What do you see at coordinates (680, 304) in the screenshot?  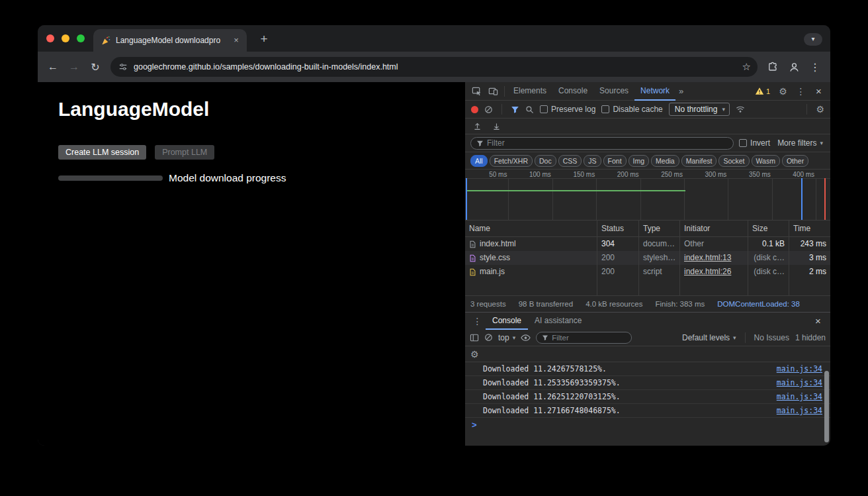 I see `finish-time: Finish: 383 ms` at bounding box center [680, 304].